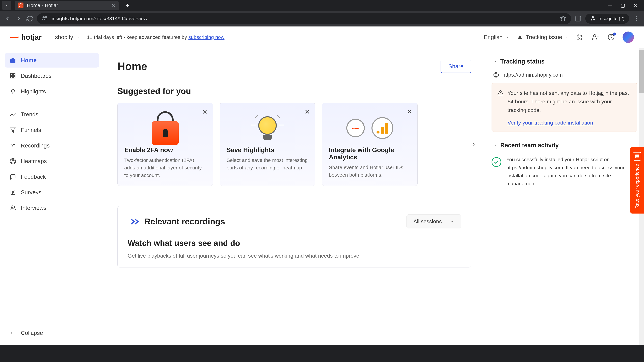 This screenshot has width=644, height=362. What do you see at coordinates (52, 333) in the screenshot?
I see `collapse-sidebar-button: Collapse` at bounding box center [52, 333].